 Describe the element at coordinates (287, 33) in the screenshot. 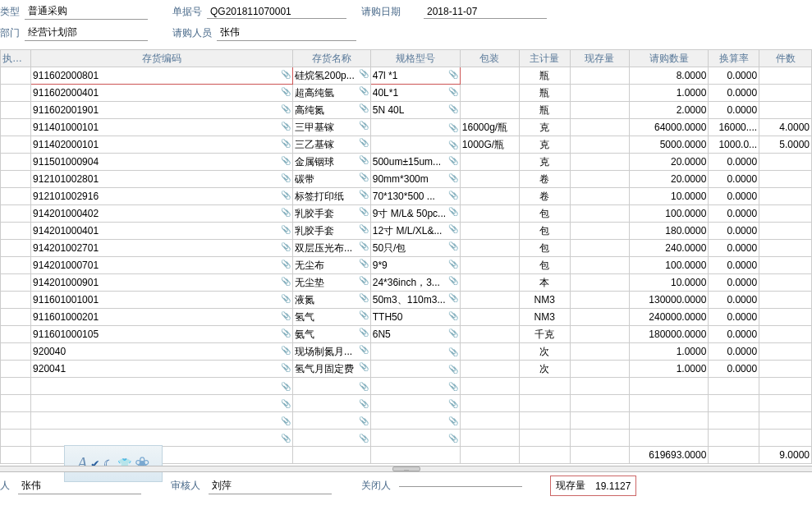

I see `field-buyer: 张伟` at that location.